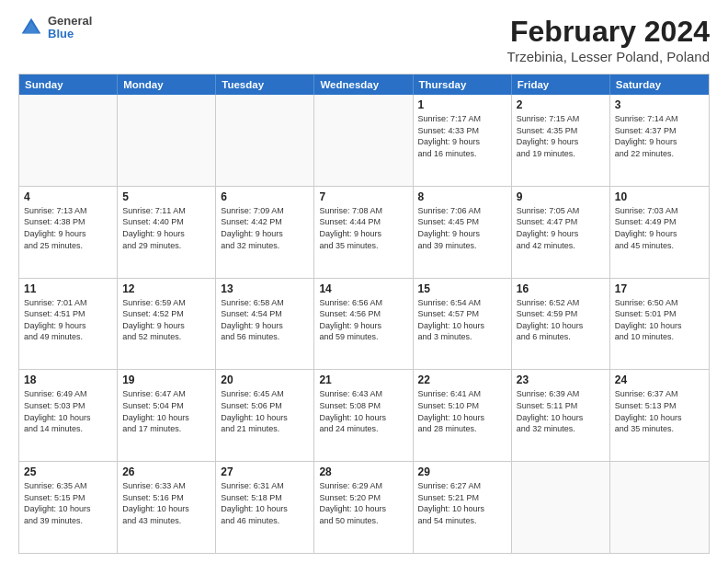 The height and width of the screenshot is (563, 728). Describe the element at coordinates (363, 228) in the screenshot. I see `day-info: Sunrise: 7:08 AM Sunset: 4:44 PM Dayligh…` at that location.